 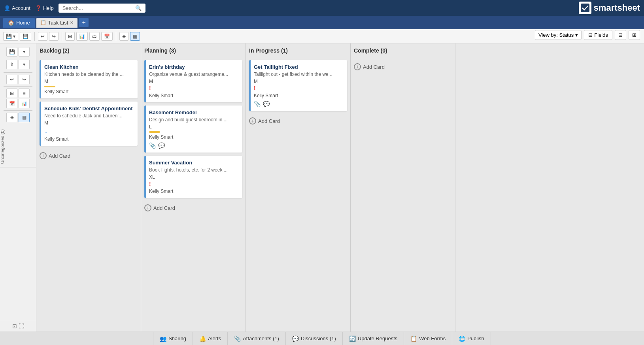 What do you see at coordinates (210, 339) in the screenshot?
I see `bottom-tab-alerts: 🔔Alerts` at bounding box center [210, 339].